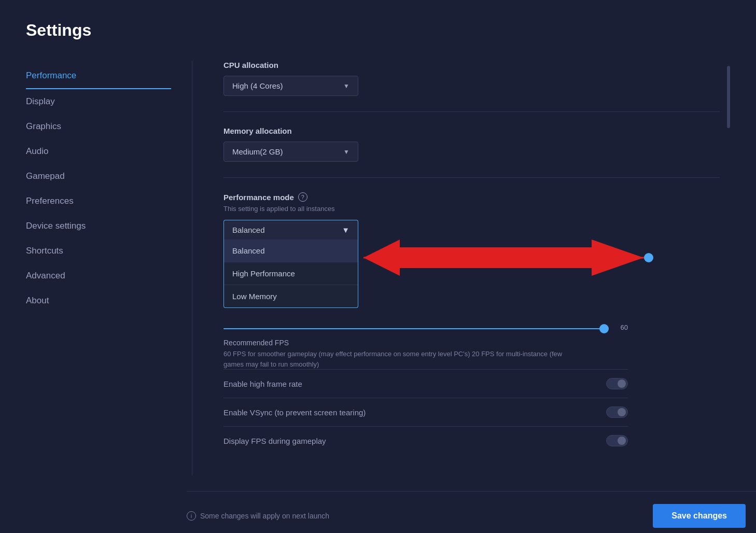  I want to click on slider-thumb, so click(604, 329).